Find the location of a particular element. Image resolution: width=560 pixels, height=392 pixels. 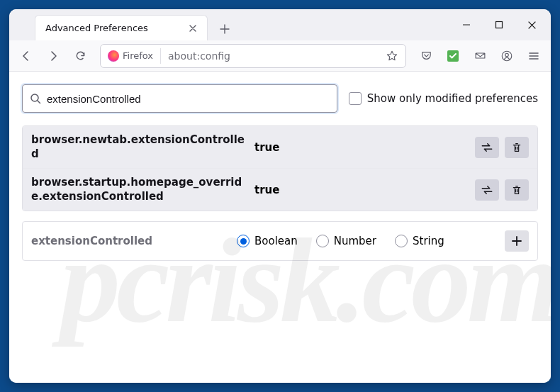

url-text: about:config is located at coordinates (271, 56).